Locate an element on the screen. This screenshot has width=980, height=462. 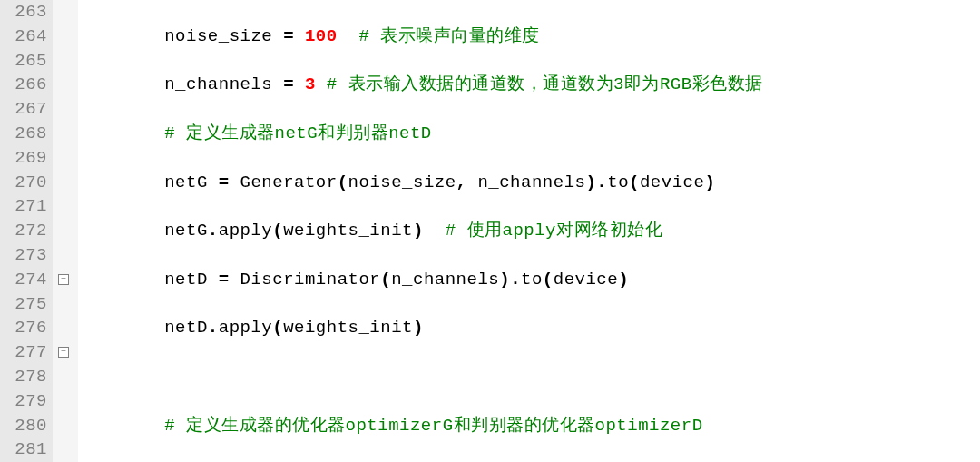
line-number: 272 is located at coordinates (25, 231).